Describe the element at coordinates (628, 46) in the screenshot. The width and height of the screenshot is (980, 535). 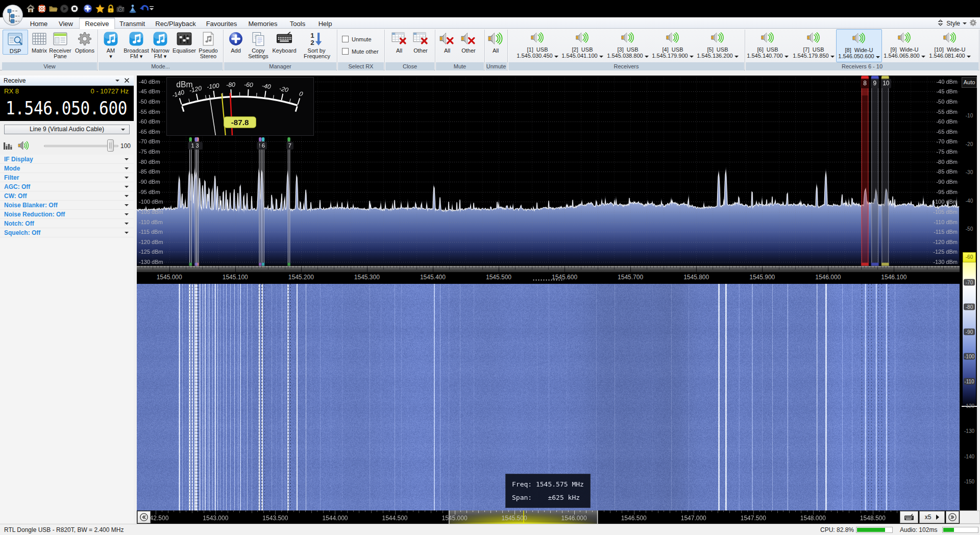
I see `receiver-tile-3: [3] USB1.545.038.800` at that location.